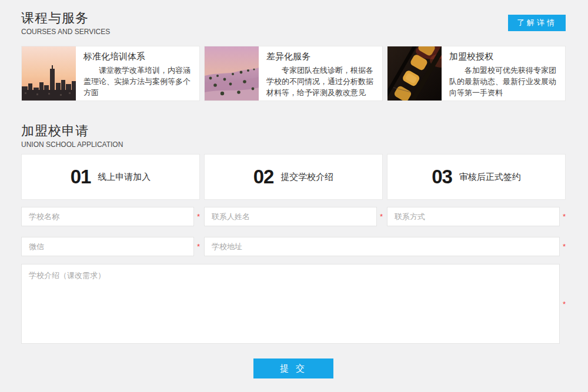 Image resolution: width=588 pixels, height=392 pixels. Describe the element at coordinates (111, 216) in the screenshot. I see `school-name-field: *` at that location.